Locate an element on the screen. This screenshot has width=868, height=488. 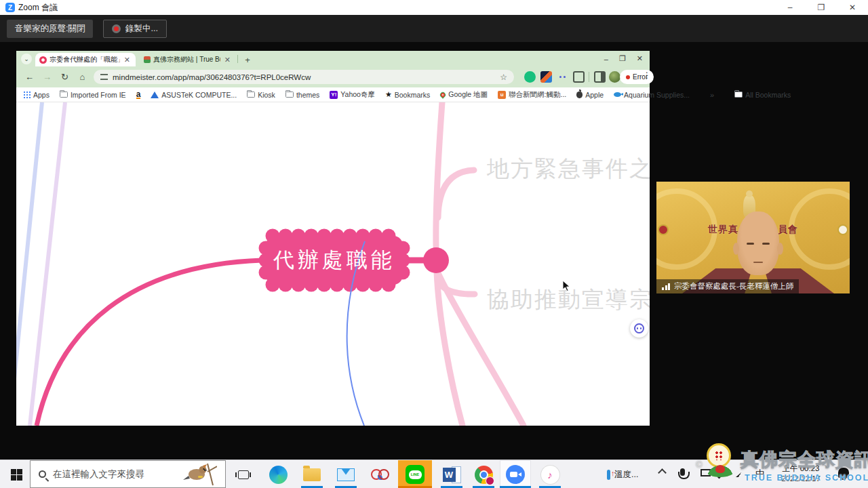
browser-window-controls: – ❐ ✕ is located at coordinates (625, 58).